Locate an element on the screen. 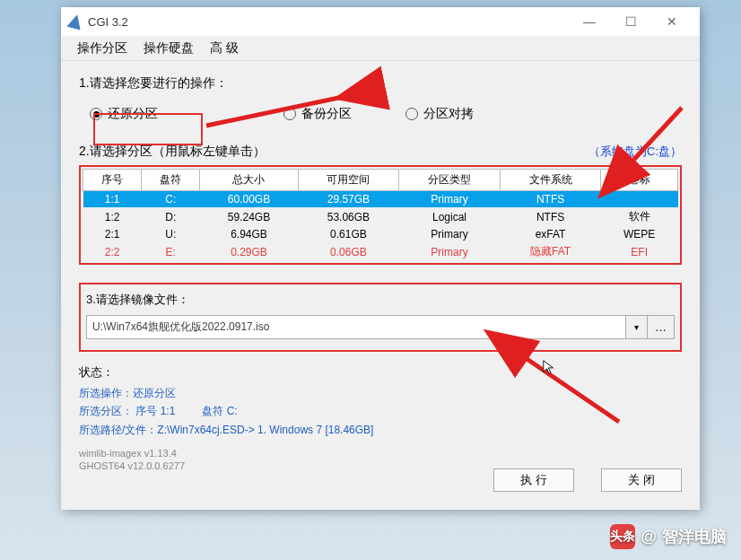 The height and width of the screenshot is (560, 741). system-disk-note: （系统盘为C:盘） is located at coordinates (635, 152).